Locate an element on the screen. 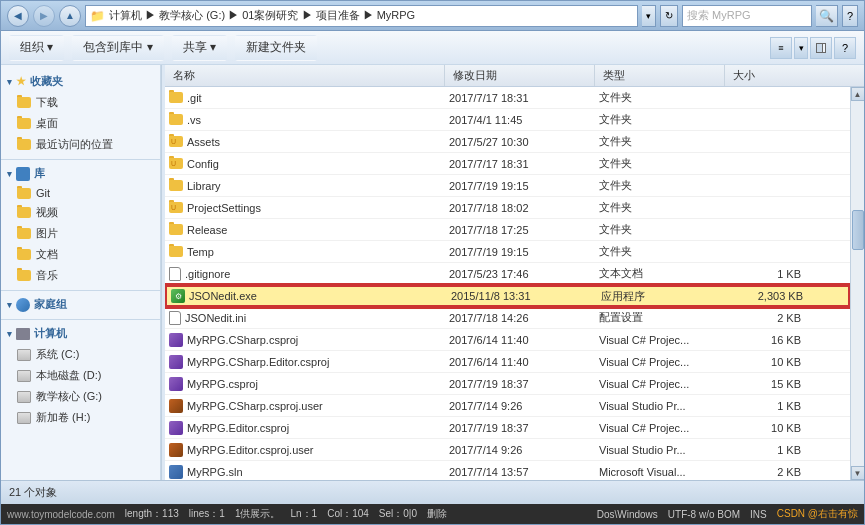 Image resolution: width=865 pixels, height=525 pixels. table-row: MyRPG.CSharp.csproj 2017/6/14 11:40 Visu… is located at coordinates (508, 340).